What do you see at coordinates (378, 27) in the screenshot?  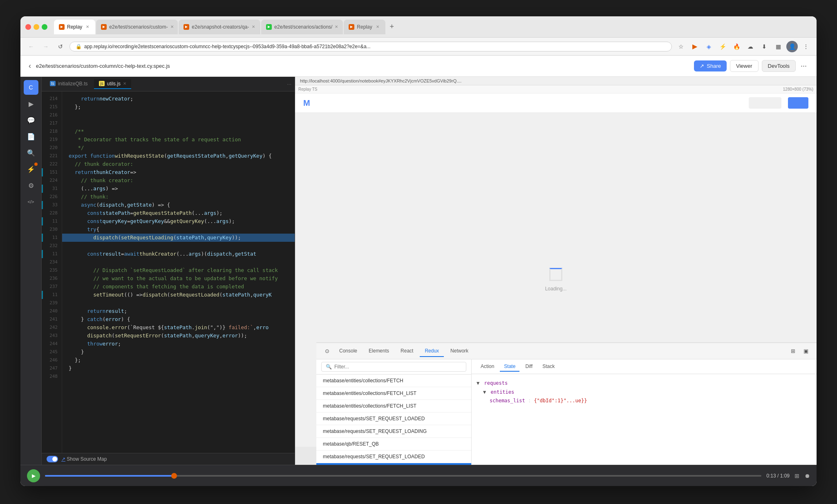 I see `tab-close-5: ✕` at bounding box center [378, 27].